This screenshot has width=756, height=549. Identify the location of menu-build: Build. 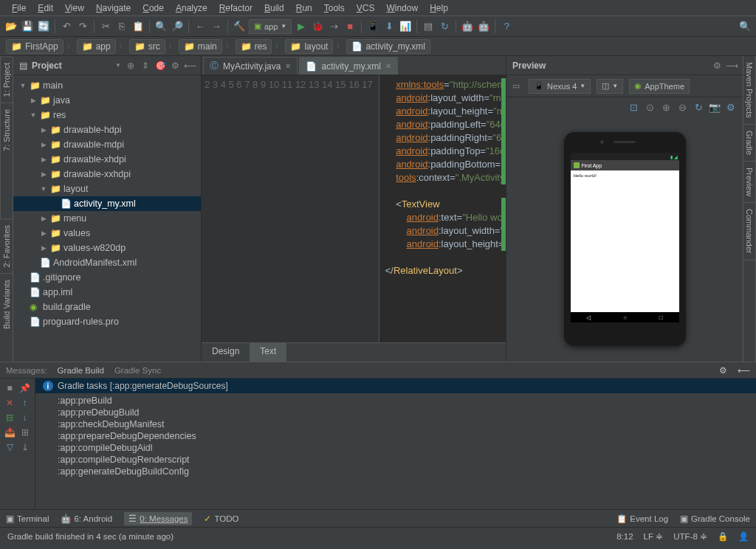
(275, 7).